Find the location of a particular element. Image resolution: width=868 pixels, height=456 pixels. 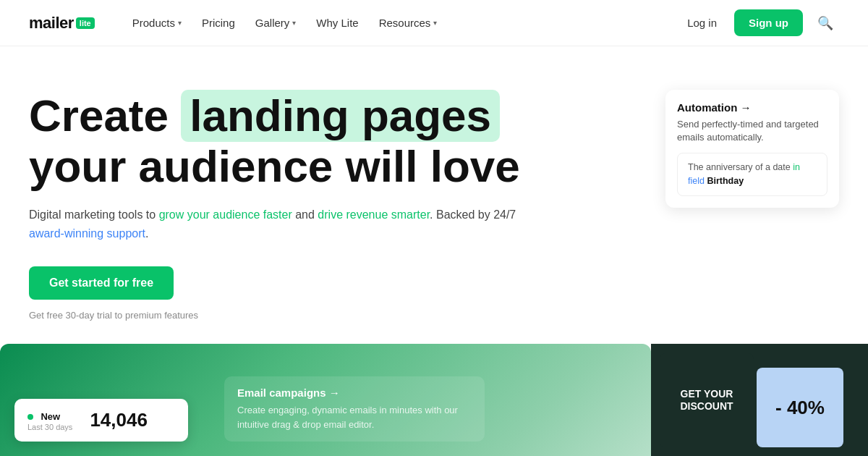

automation-card: Automation → Send perfectly-timed and ta… is located at coordinates (752, 149).